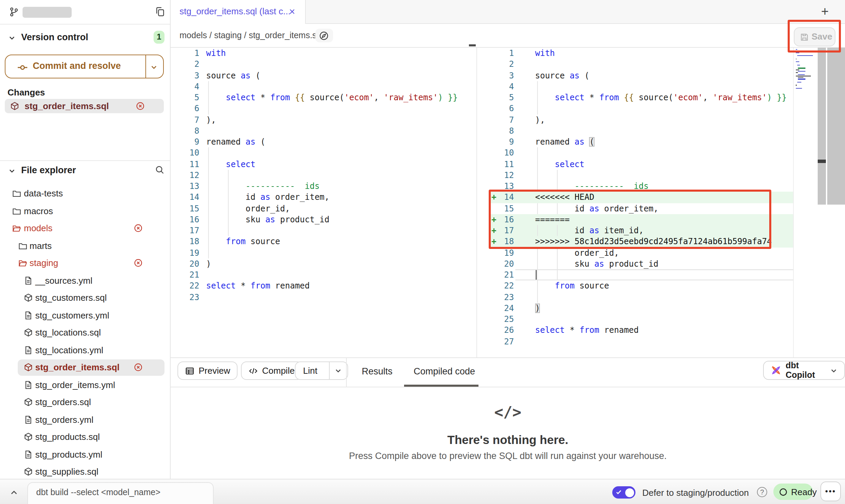 The image size is (845, 504). What do you see at coordinates (324, 186) in the screenshot?
I see `code-line-13: 13 ---------- ids` at bounding box center [324, 186].